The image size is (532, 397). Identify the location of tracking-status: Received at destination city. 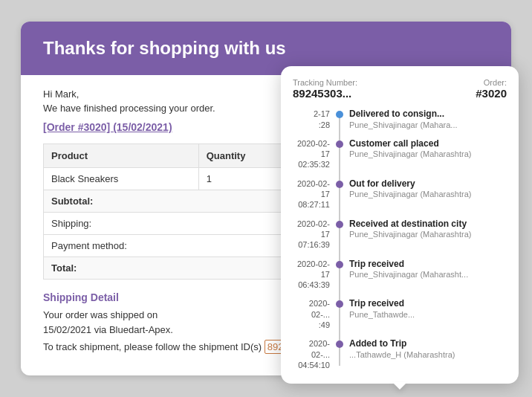
(410, 225).